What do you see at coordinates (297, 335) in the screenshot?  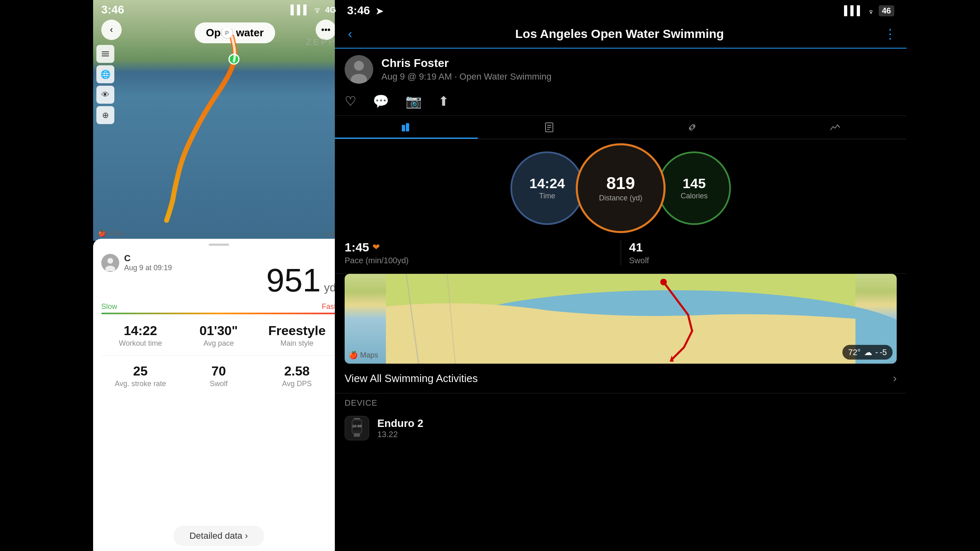 I see `stat-main-style: Freestyle Main style` at bounding box center [297, 335].